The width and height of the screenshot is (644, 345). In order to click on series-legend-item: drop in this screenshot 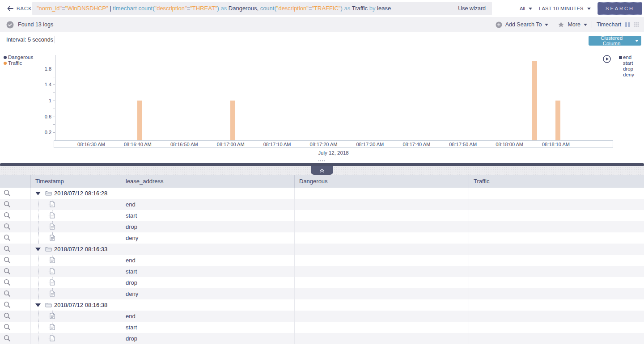, I will do `click(627, 69)`.